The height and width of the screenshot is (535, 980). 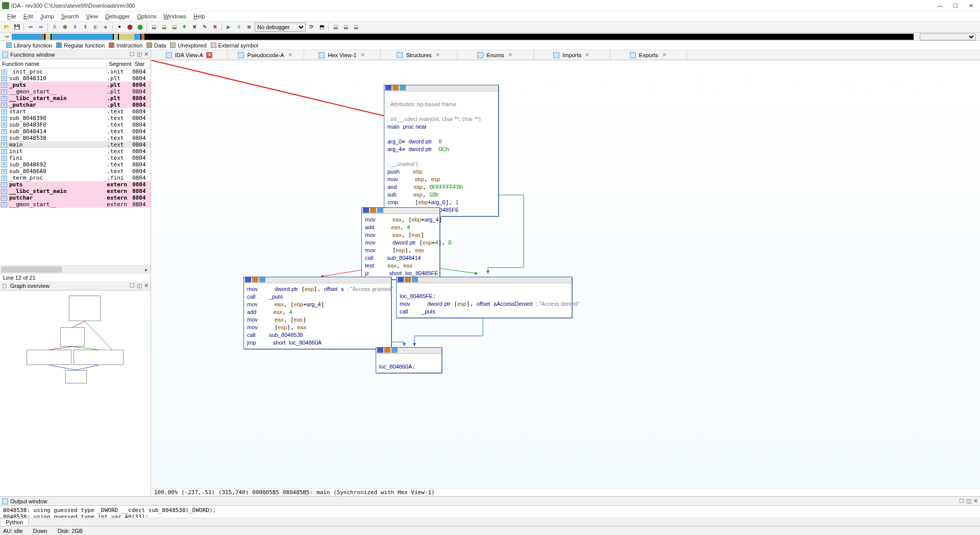 What do you see at coordinates (117, 16) in the screenshot?
I see `menu-debugger: Debugger` at bounding box center [117, 16].